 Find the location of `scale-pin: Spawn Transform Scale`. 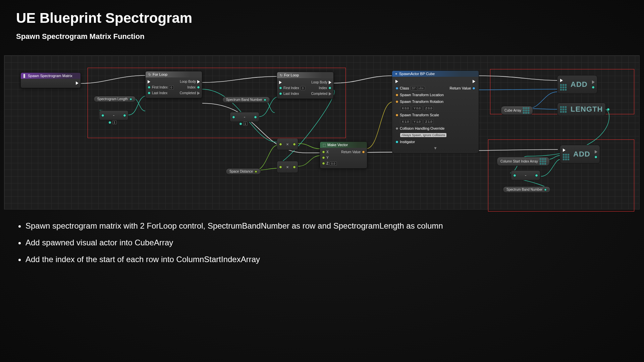

scale-pin: Spawn Transform Scale is located at coordinates (419, 115).